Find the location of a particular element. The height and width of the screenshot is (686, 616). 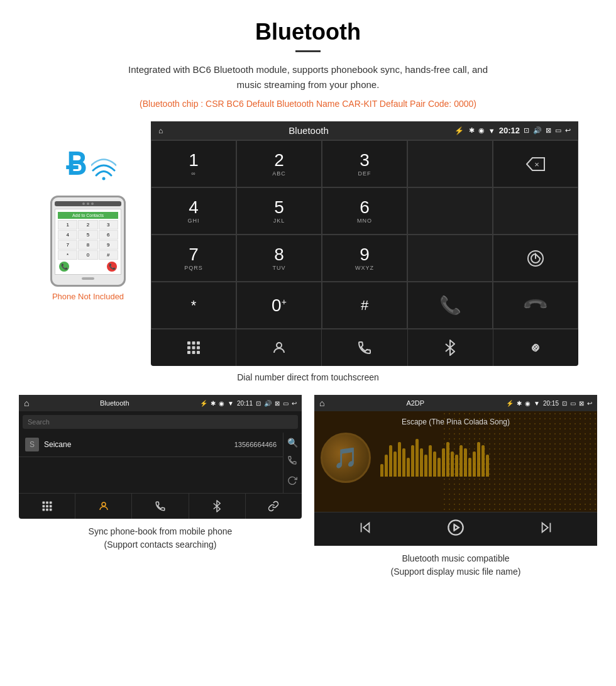

prev-button is located at coordinates (365, 529).